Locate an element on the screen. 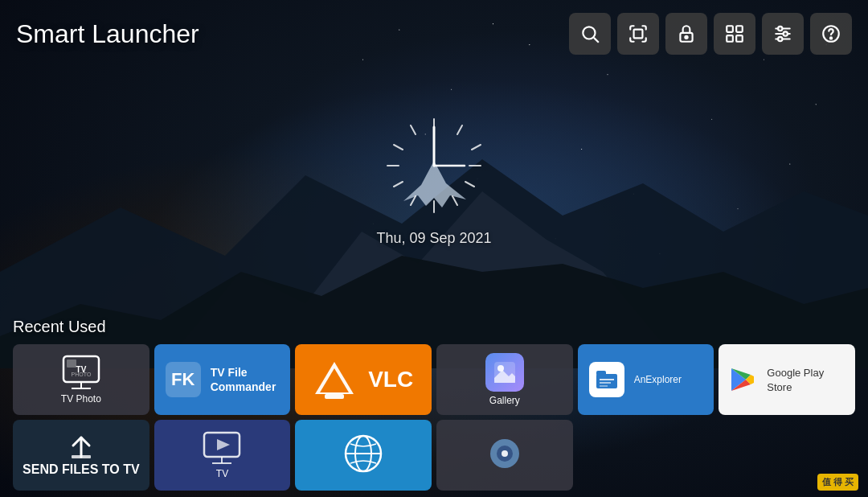  app-tile-tv-file: FK TV File Commander is located at coordinates (223, 380).